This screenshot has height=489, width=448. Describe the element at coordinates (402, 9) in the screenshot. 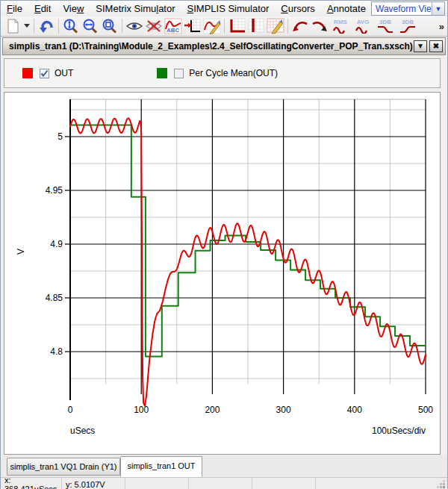

I see `viewer-combo-value: Waveform Viewer` at that location.